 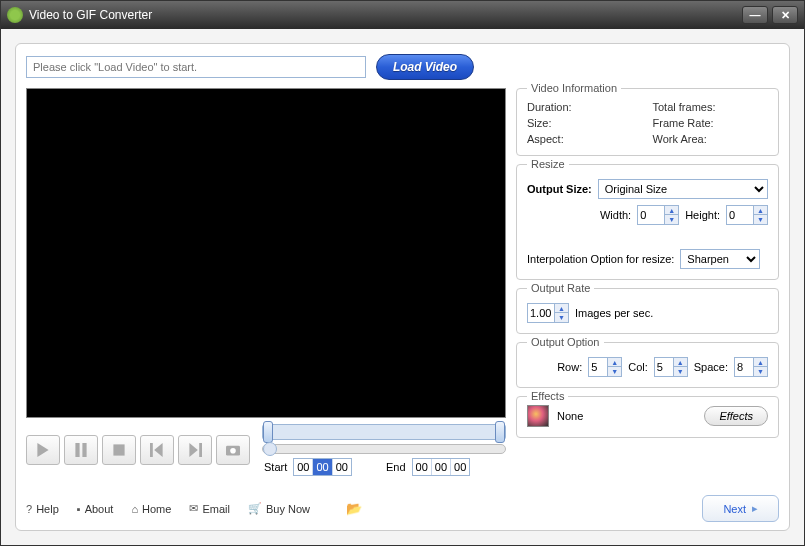 What do you see at coordinates (29, 509) in the screenshot?
I see `help-icon: ?` at bounding box center [29, 509].